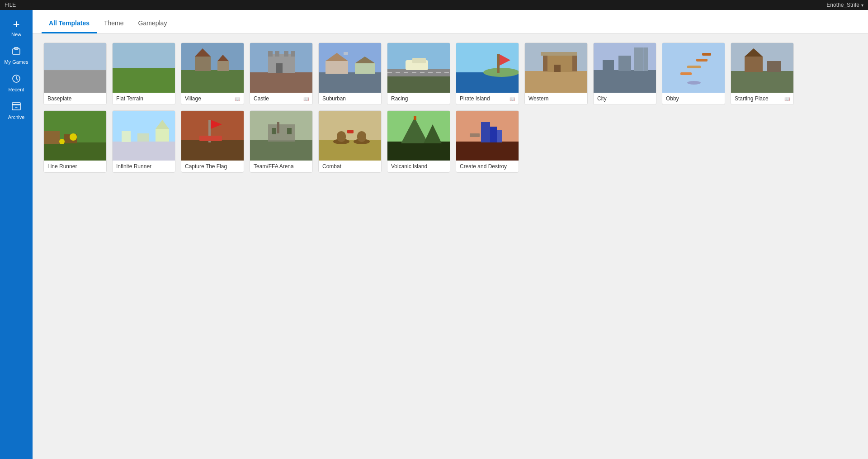  What do you see at coordinates (419, 68) in the screenshot?
I see `template-thumbnail-racing` at bounding box center [419, 68].